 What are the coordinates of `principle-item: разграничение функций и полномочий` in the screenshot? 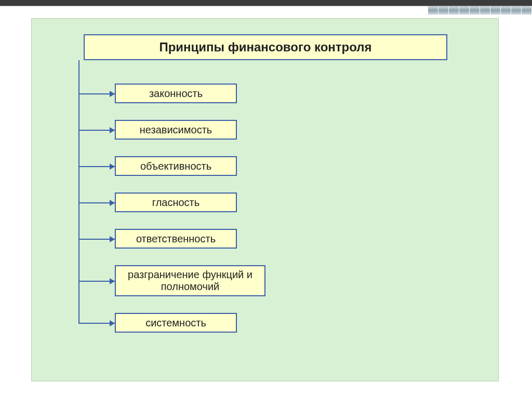 It's located at (190, 281).